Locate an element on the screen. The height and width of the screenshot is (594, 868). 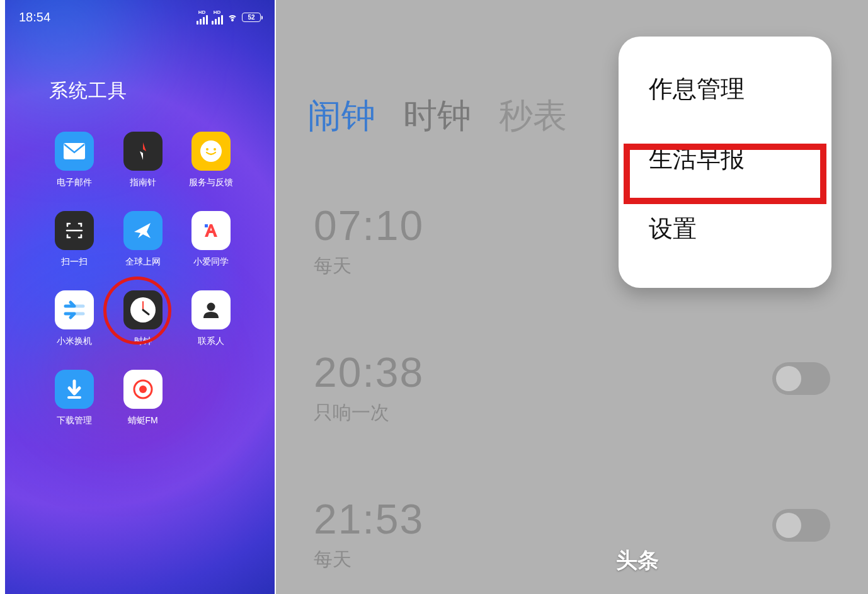
xiaoai-icon is located at coordinates (211, 231).